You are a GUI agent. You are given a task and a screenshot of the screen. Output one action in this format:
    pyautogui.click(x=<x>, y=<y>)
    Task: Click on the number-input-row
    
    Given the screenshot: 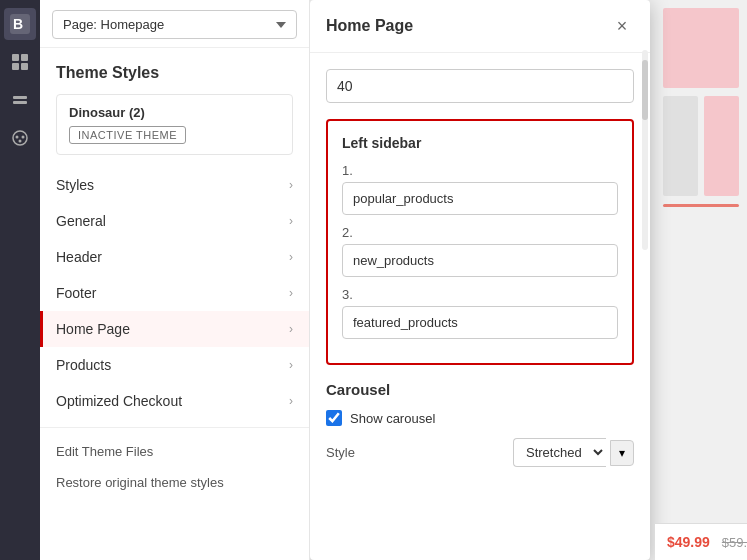 What is the action you would take?
    pyautogui.click(x=480, y=86)
    